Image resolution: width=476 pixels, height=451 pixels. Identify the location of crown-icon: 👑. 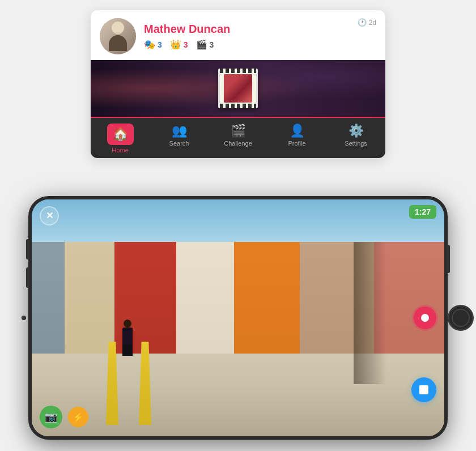
(176, 44).